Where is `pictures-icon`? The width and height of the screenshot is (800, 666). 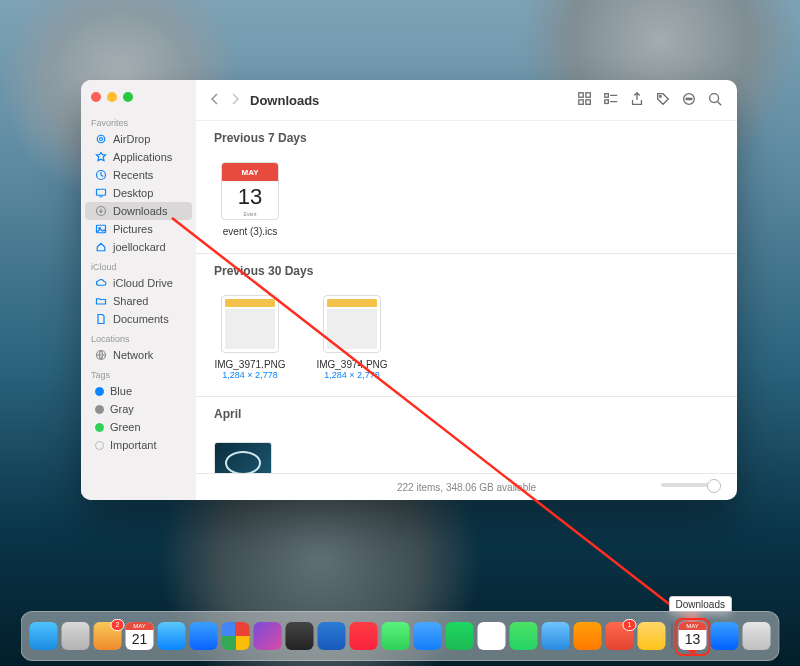 pictures-icon is located at coordinates (101, 229).